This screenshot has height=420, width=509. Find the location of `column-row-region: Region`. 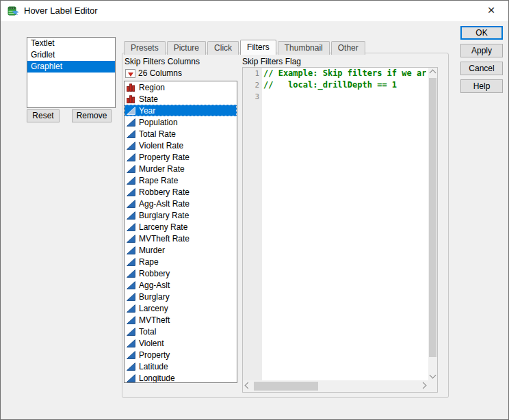

column-row-region: Region is located at coordinates (181, 88).